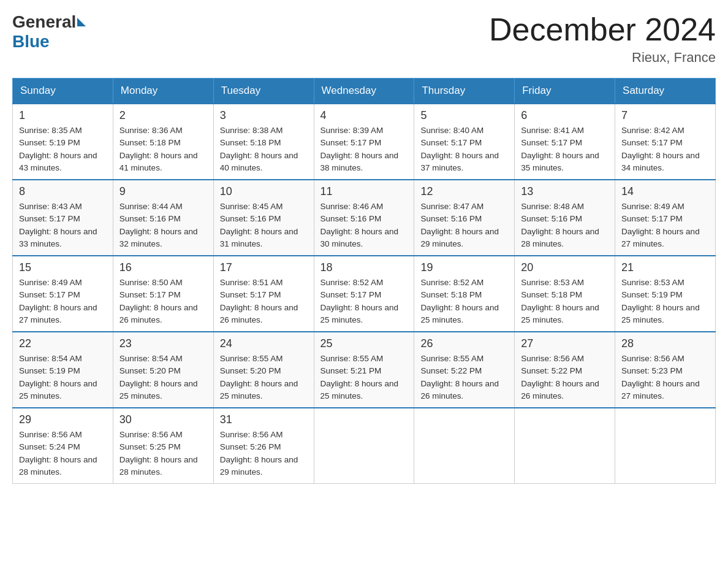 The height and width of the screenshot is (563, 728). What do you see at coordinates (665, 191) in the screenshot?
I see `day-number: 14` at bounding box center [665, 191].